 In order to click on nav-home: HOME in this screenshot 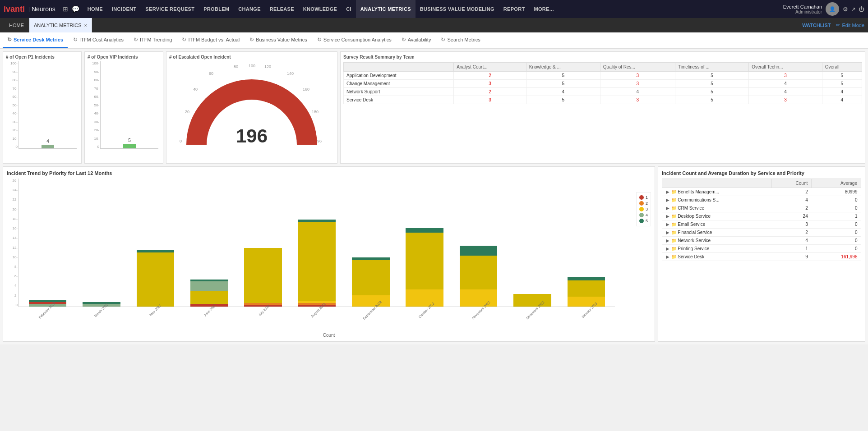, I will do `click(95, 9)`.